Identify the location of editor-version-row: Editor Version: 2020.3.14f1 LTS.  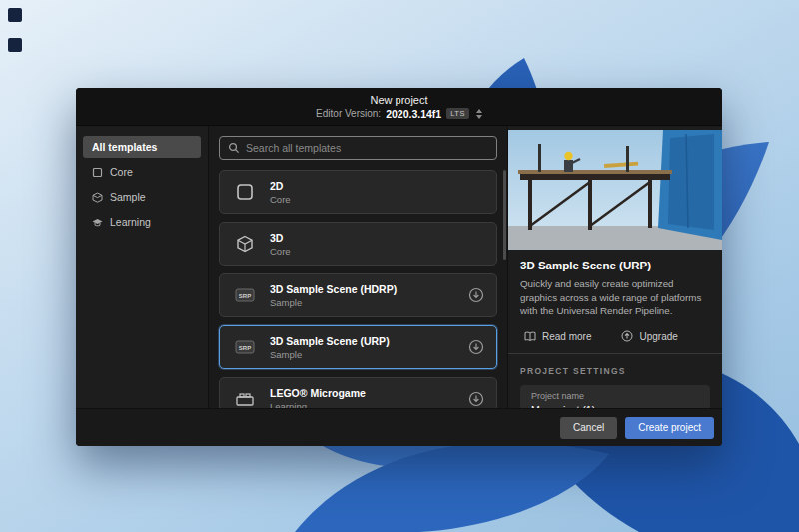
(400, 114).